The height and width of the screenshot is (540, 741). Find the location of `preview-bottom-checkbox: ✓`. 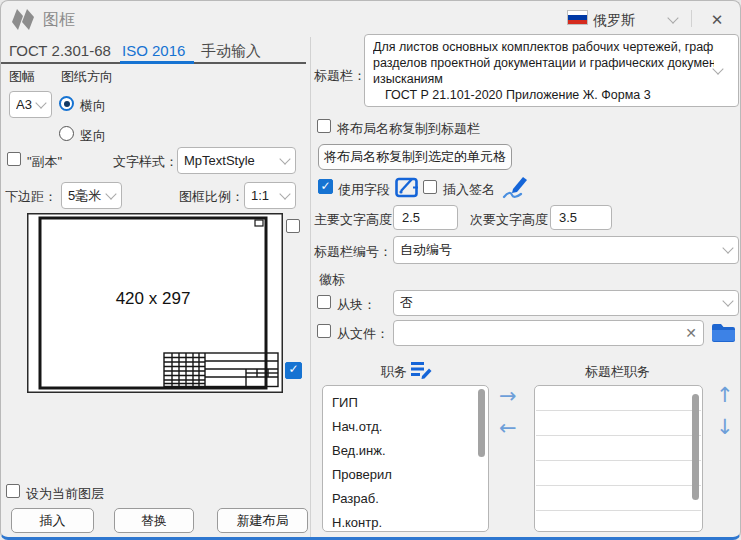

preview-bottom-checkbox: ✓ is located at coordinates (294, 370).